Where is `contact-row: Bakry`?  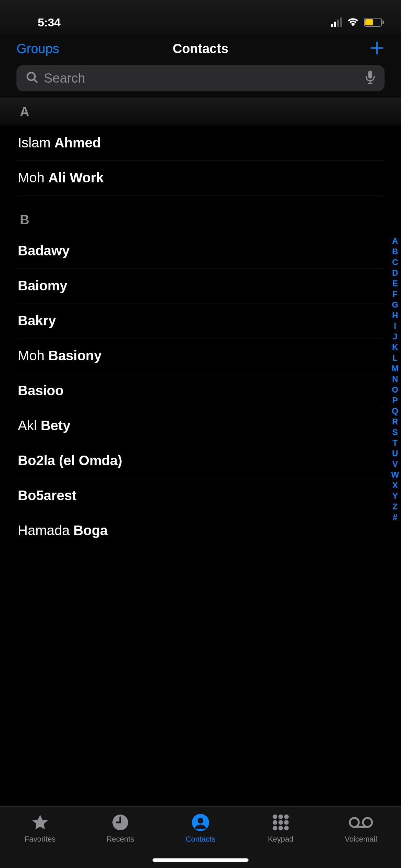 contact-row: Bakry is located at coordinates (200, 321).